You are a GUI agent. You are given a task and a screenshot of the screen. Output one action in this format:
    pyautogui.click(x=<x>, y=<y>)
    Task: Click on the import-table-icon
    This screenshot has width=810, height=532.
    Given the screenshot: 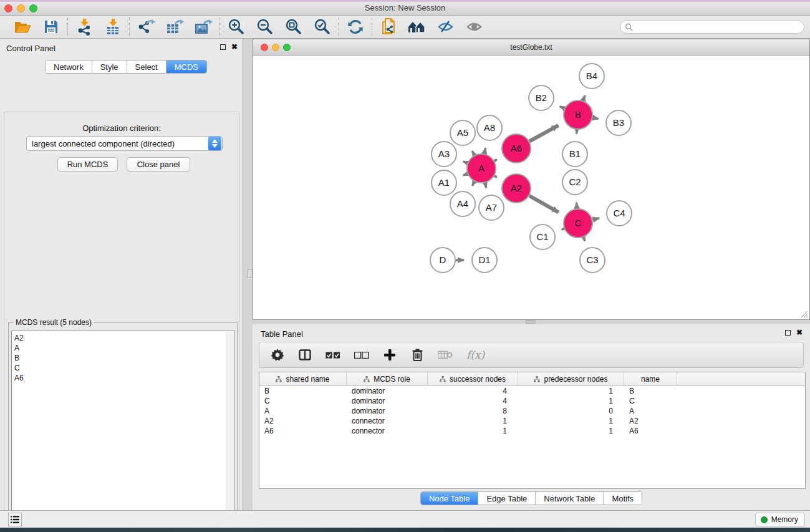 What is the action you would take?
    pyautogui.click(x=113, y=27)
    